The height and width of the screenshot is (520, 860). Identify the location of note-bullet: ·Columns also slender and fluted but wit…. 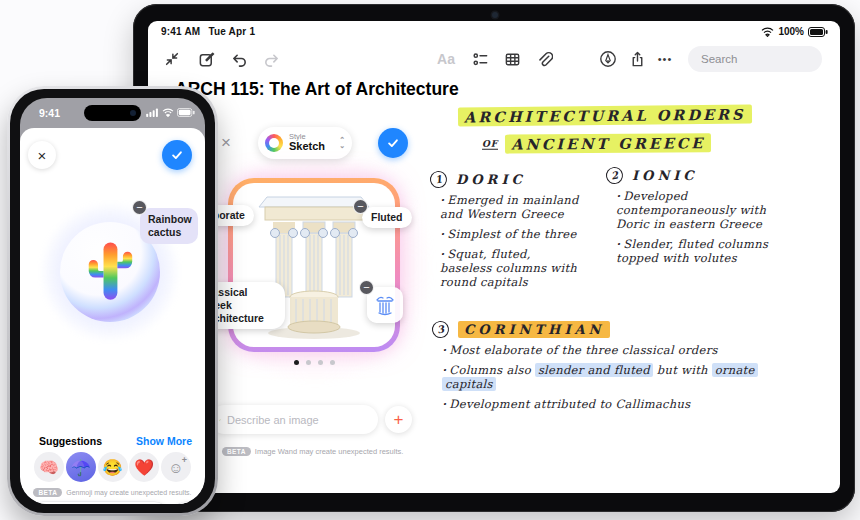
(610, 377).